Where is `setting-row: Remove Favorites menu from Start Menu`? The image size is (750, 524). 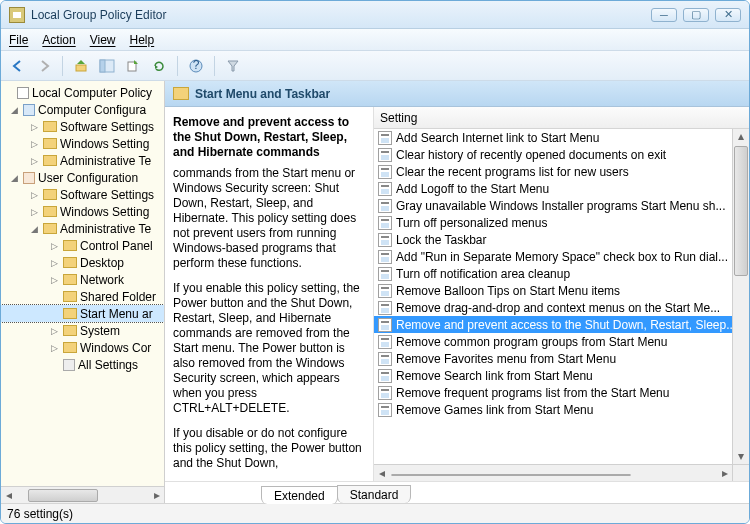 setting-row: Remove Favorites menu from Start Menu is located at coordinates (553, 358).